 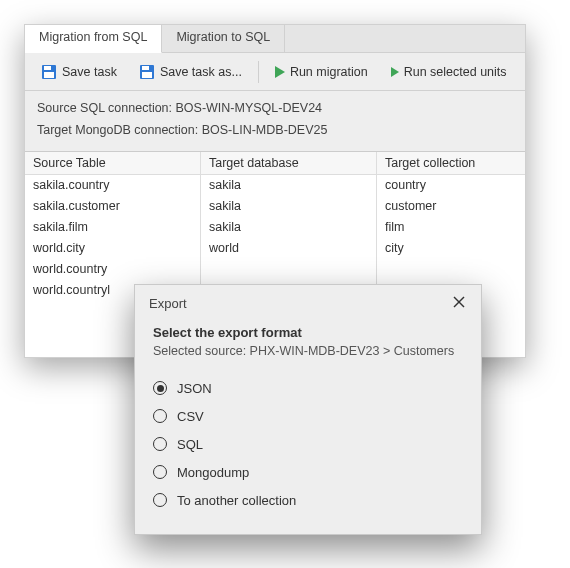 I want to click on save-task-label: Save task, so click(x=90, y=72).